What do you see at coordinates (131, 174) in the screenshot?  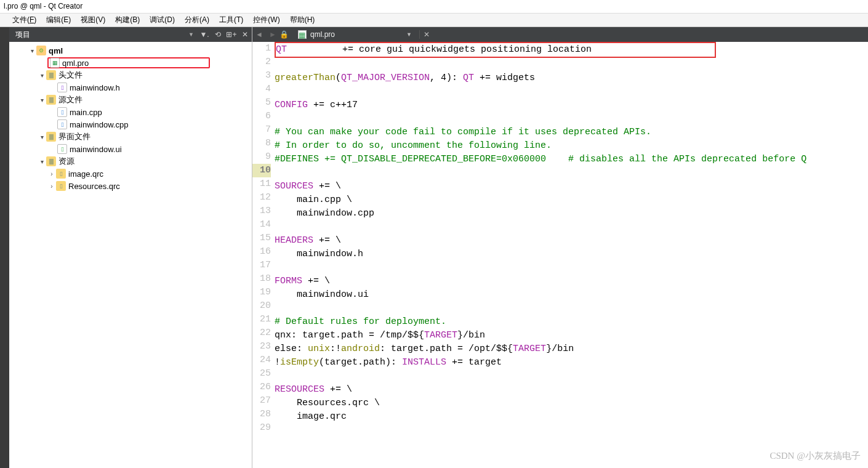 I see `tree-file: ›▯image.qrc` at bounding box center [131, 174].